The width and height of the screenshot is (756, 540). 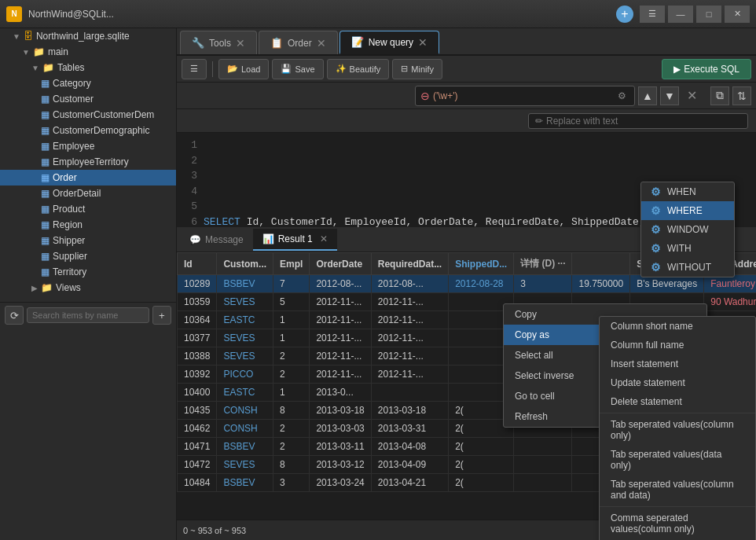 What do you see at coordinates (245, 264) in the screenshot?
I see `col-customer: Custom...` at bounding box center [245, 264].